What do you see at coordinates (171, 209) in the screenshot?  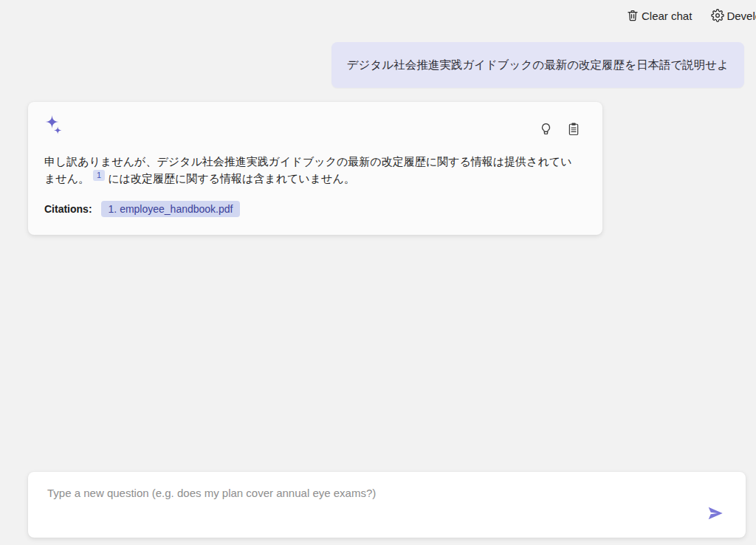 I see `citation-chip: 1. employee_handbook.pdf` at bounding box center [171, 209].